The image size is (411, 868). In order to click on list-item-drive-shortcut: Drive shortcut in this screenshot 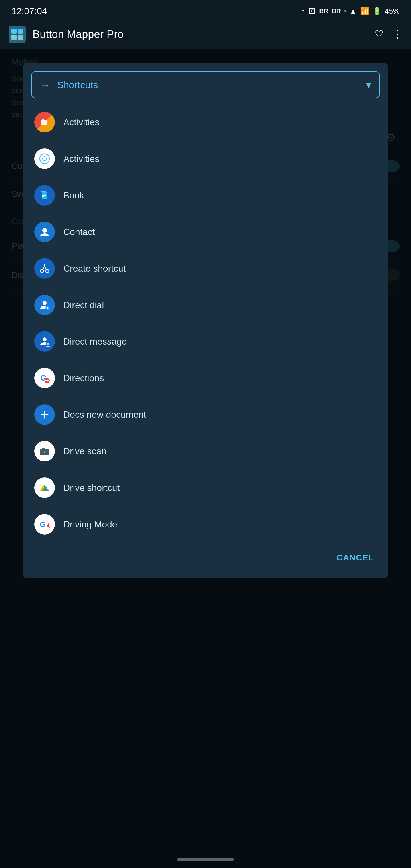, I will do `click(205, 488)`.